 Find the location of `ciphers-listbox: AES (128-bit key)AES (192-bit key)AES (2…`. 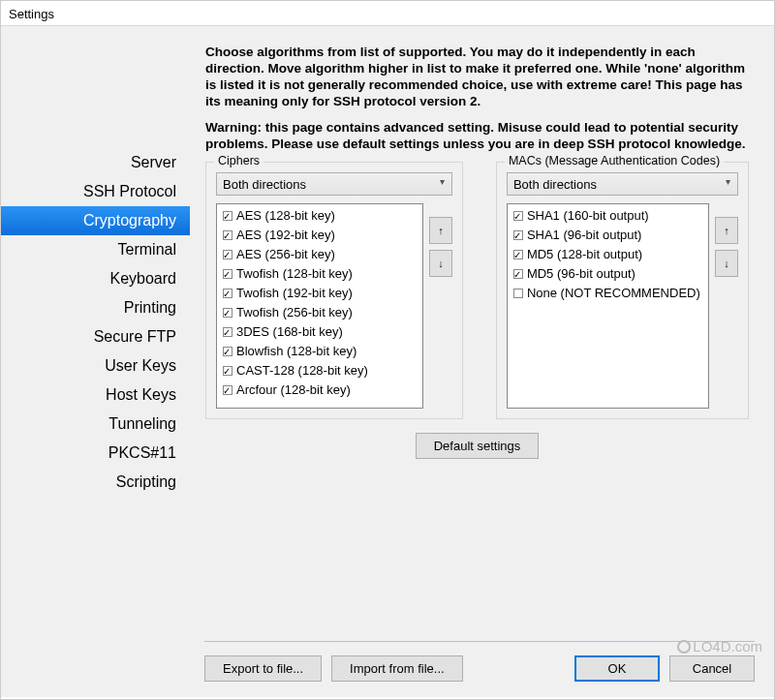

ciphers-listbox: AES (128-bit key)AES (192-bit key)AES (2… is located at coordinates (320, 306).